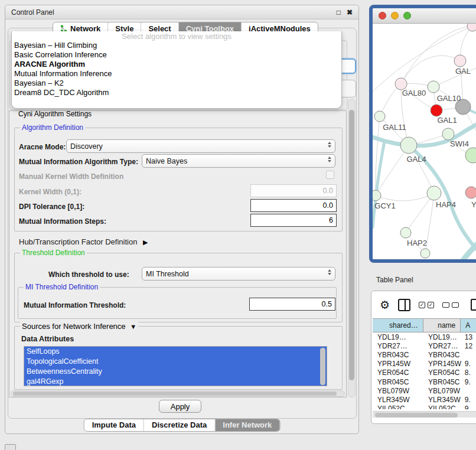  What do you see at coordinates (177, 55) in the screenshot?
I see `algorithm-option: Basic Correlation Inference` at bounding box center [177, 55].